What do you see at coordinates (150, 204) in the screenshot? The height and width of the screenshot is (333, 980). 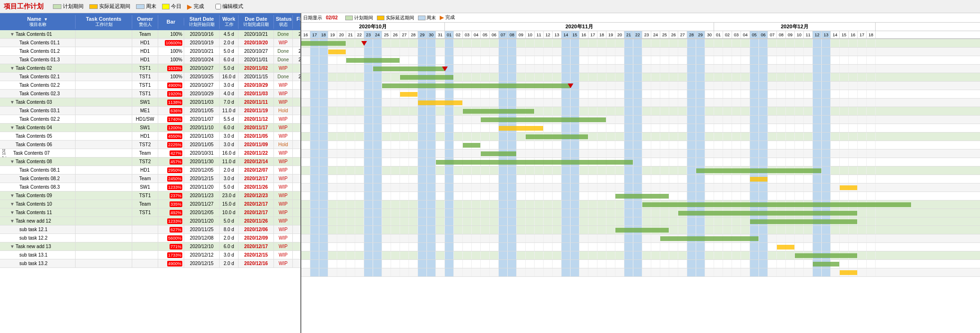 I see `table-row: ▼Task Contents 10Team335%2020/11/2715.0 …` at bounding box center [150, 204].